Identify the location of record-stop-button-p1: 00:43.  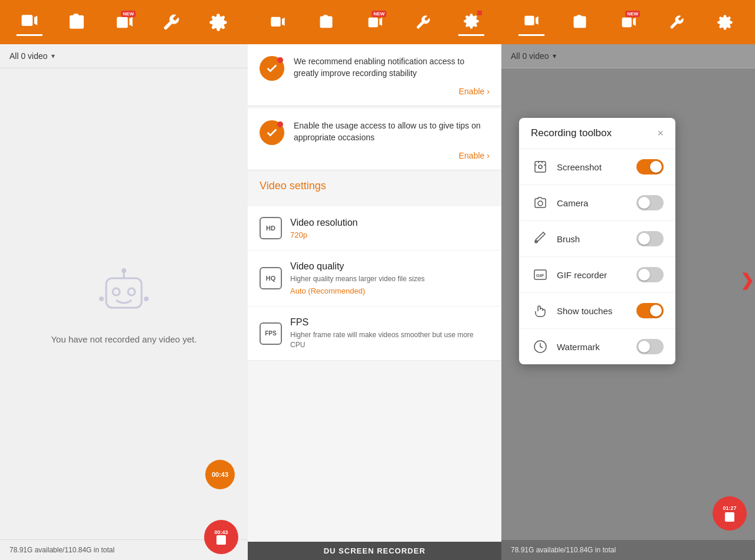
(221, 537).